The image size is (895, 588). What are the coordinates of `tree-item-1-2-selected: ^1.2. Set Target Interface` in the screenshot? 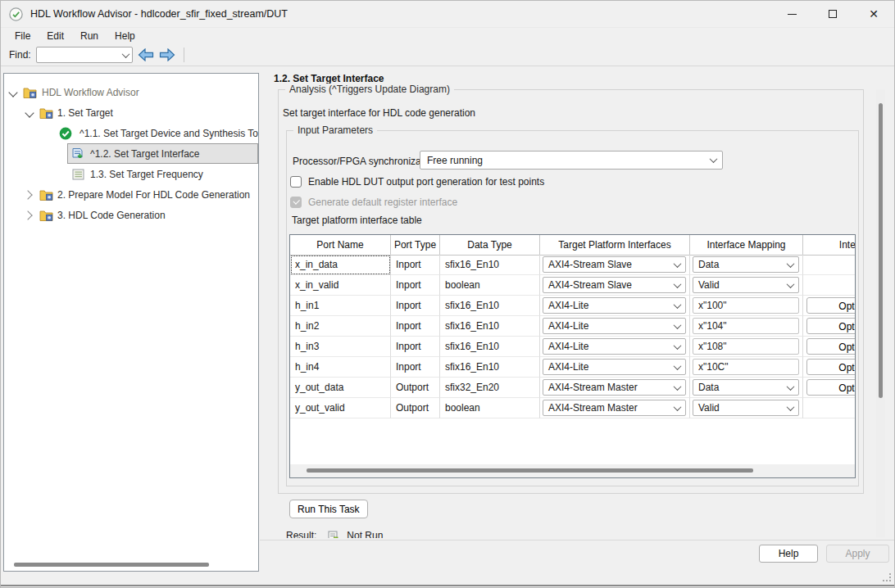 It's located at (131, 154).